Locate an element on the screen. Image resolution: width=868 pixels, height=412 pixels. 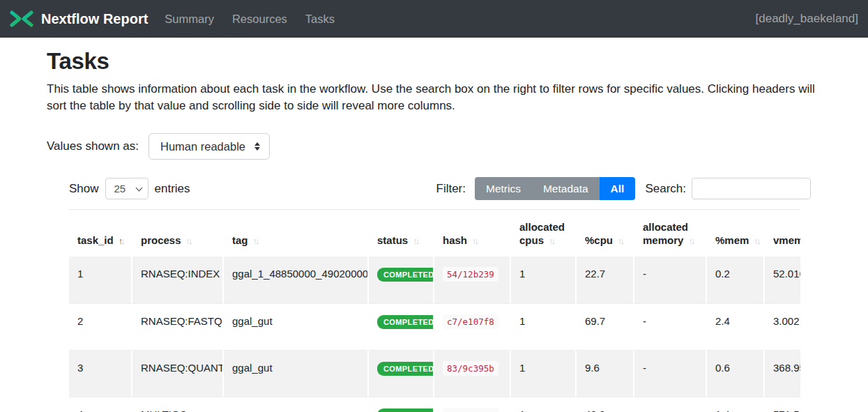
column-header-mem: %mem↑↓ is located at coordinates (735, 233).